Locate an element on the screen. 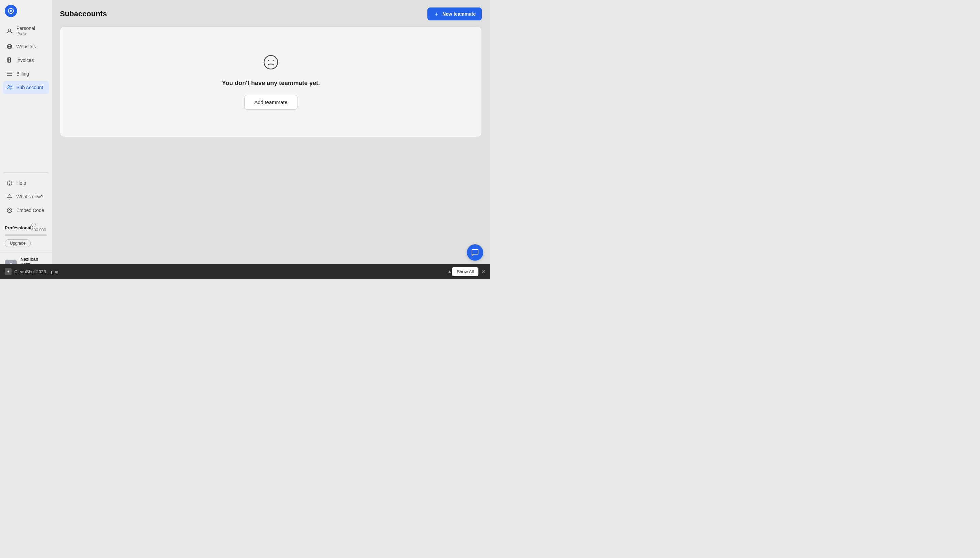  sidebar: Personal Data Websites Invoices is located at coordinates (26, 140).